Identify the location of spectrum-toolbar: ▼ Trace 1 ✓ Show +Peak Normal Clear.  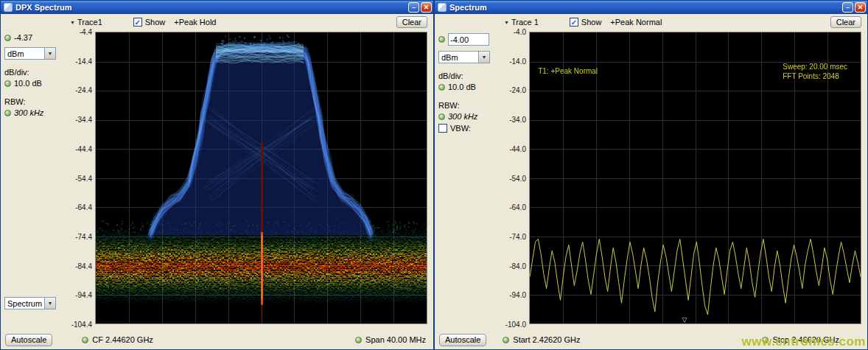
(685, 22).